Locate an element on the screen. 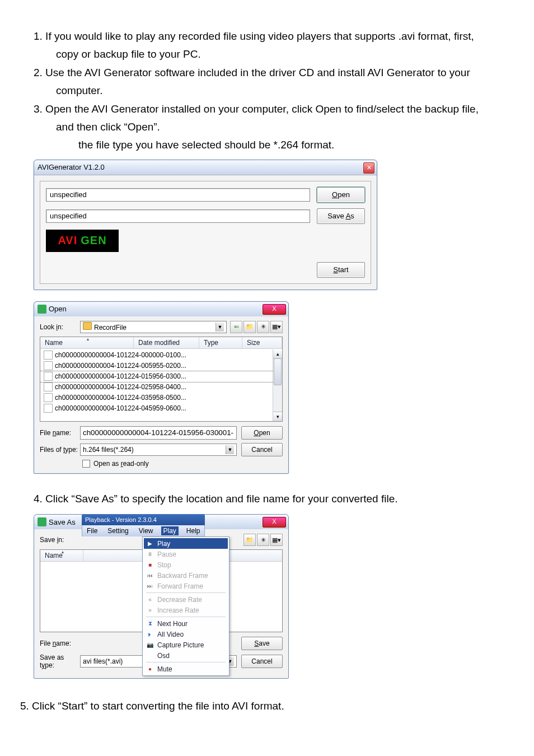 The width and height of the screenshot is (534, 756). camera-icon: 📷 is located at coordinates (150, 645).